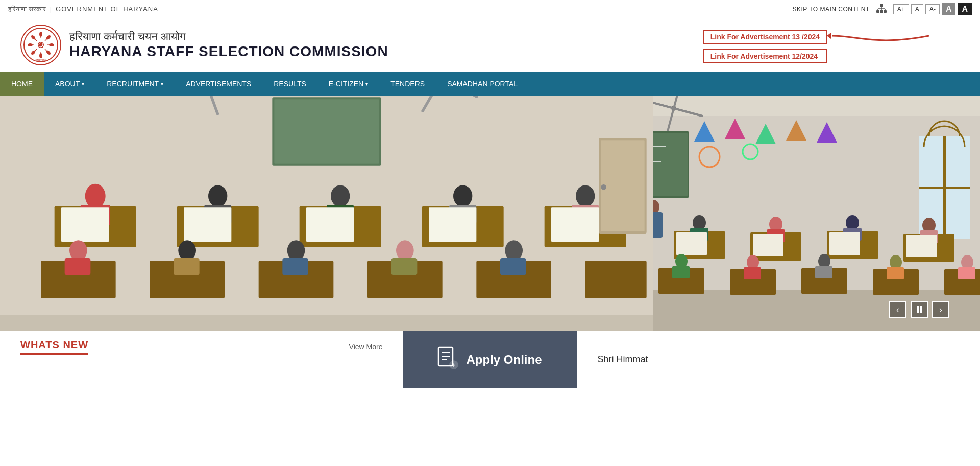 The height and width of the screenshot is (466, 980). What do you see at coordinates (41, 60) in the screenshot?
I see `svg-text: HARYANA` at bounding box center [41, 60].